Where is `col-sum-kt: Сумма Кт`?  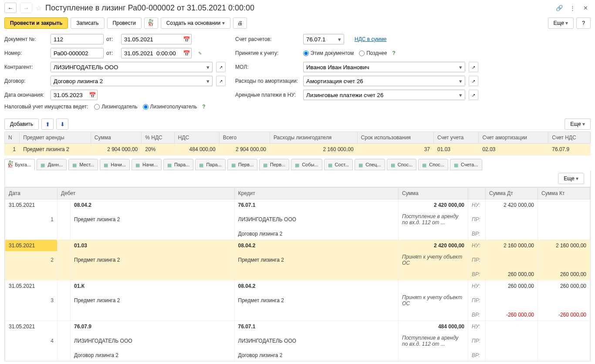 col-sum-kt: Сумма Кт is located at coordinates (564, 193).